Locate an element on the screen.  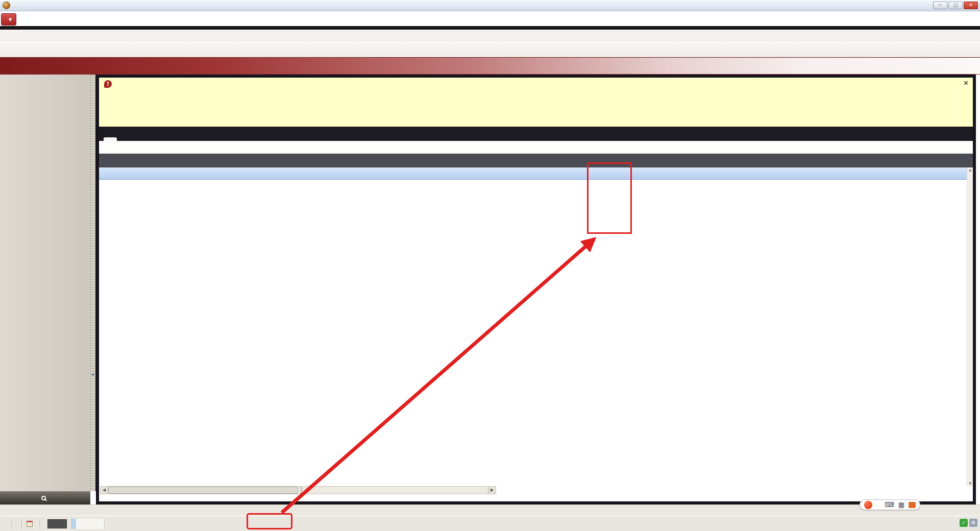
status-code is located at coordinates (56, 524).